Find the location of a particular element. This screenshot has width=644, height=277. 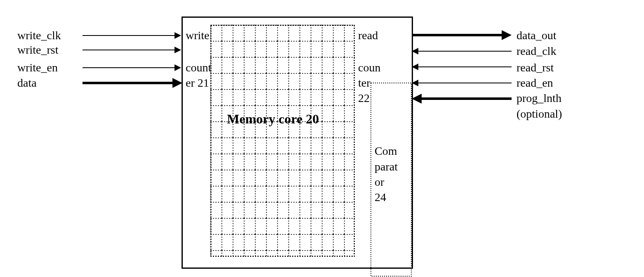

label-write-clk: write_clk is located at coordinates (39, 36).